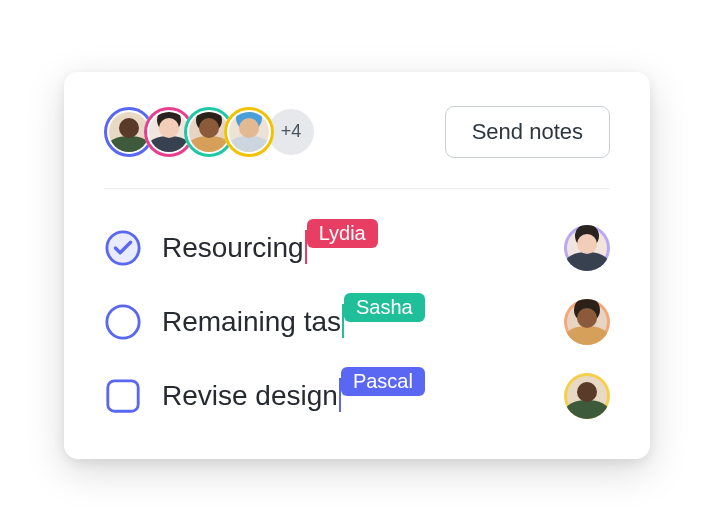 The image size is (714, 530). Describe the element at coordinates (356, 322) in the screenshot. I see `task-label-wrap: Remaining tasSasha` at that location.